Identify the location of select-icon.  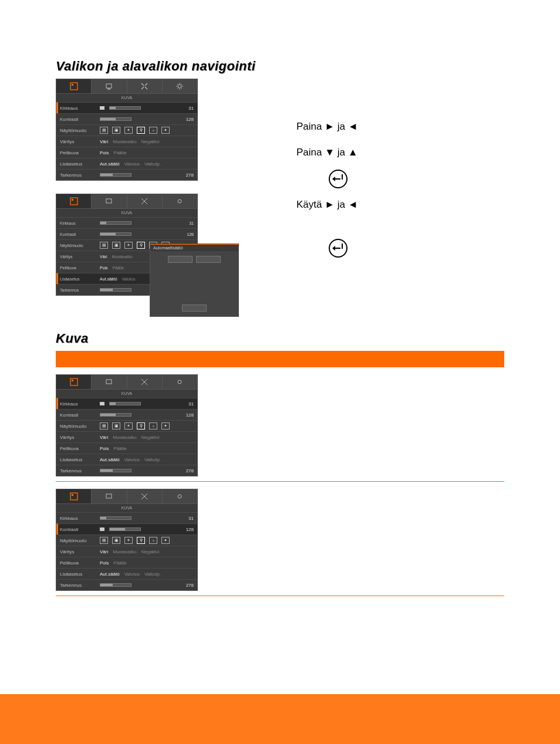
(102, 108).